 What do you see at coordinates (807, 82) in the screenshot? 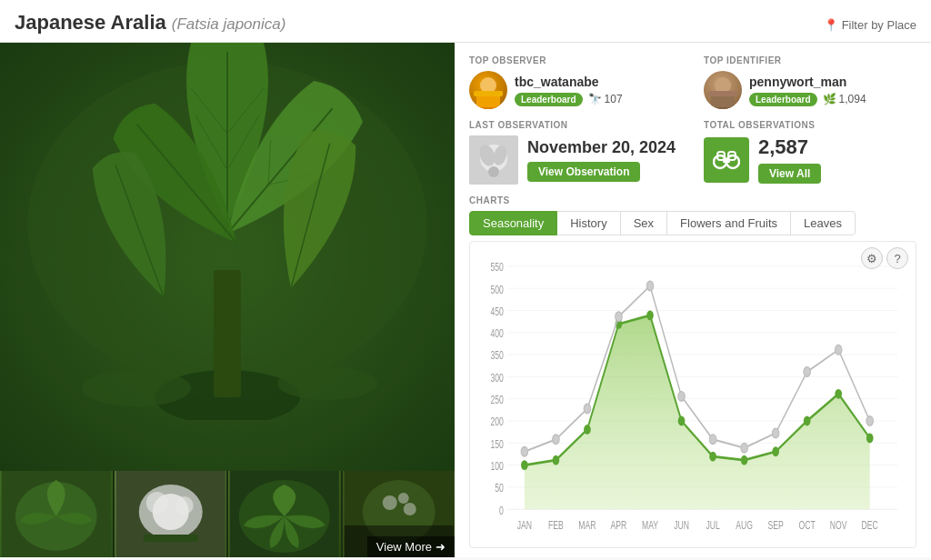
I see `top-identifier-name: pennywort_man` at bounding box center [807, 82].